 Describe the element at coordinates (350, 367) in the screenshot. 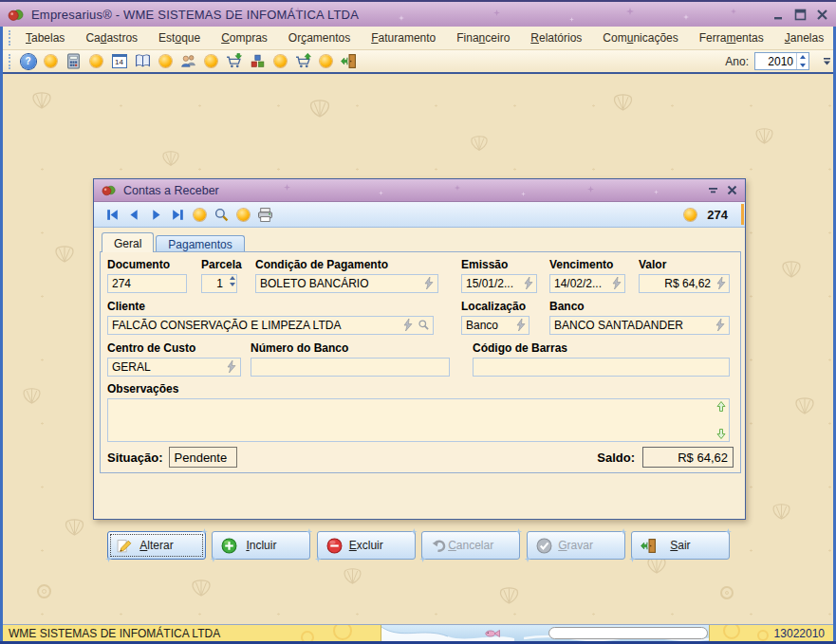

I see `numero-banco-input` at that location.